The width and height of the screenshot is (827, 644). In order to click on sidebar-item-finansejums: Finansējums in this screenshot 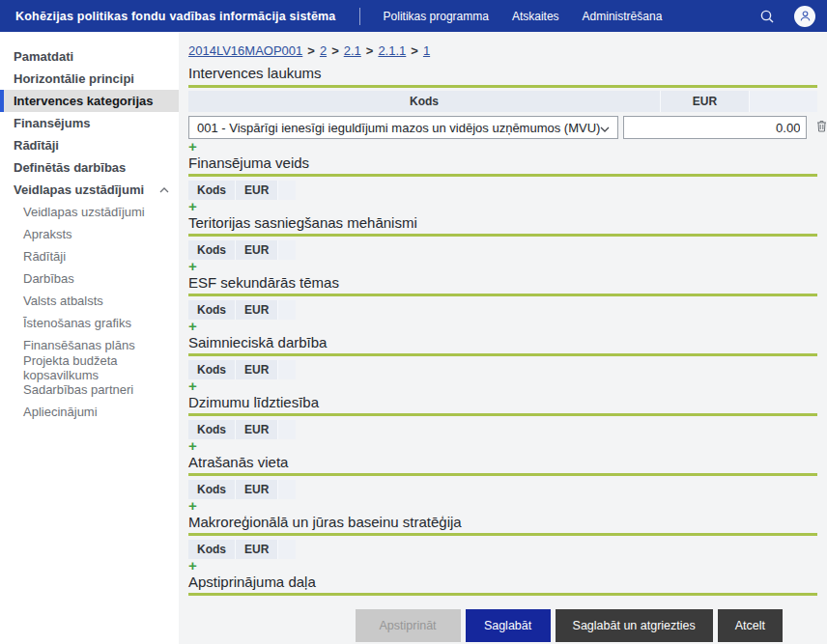, I will do `click(89, 124)`.